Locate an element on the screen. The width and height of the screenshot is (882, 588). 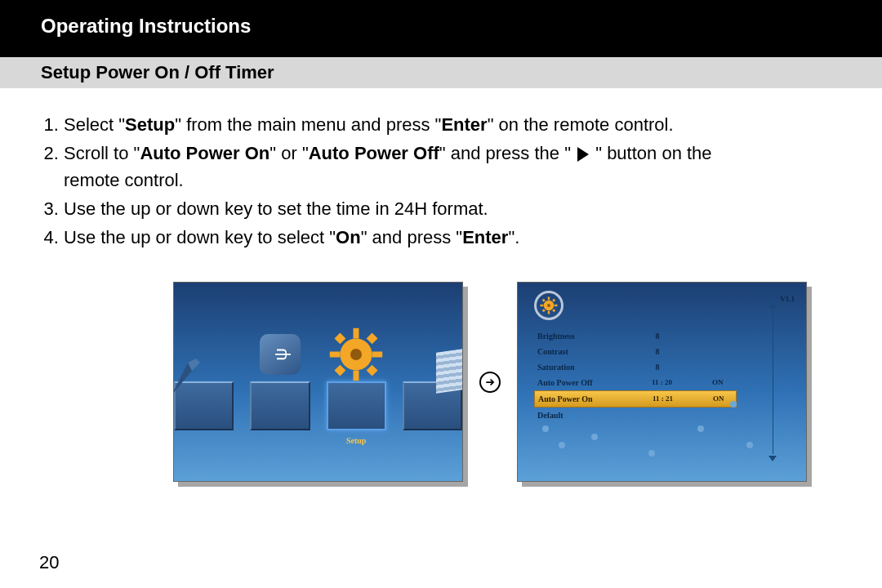
menu-row-brightness: Brightness8 is located at coordinates (635, 336).